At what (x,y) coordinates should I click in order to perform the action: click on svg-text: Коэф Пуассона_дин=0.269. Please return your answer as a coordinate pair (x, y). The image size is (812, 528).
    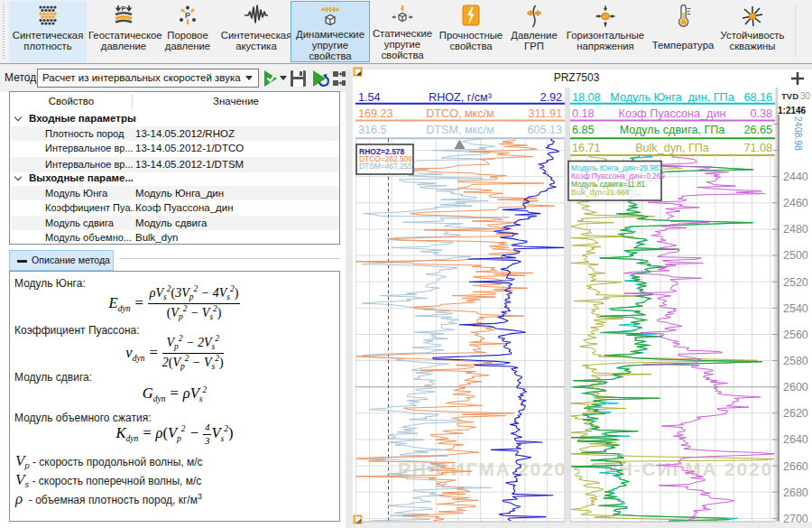
    Looking at the image, I should click on (618, 176).